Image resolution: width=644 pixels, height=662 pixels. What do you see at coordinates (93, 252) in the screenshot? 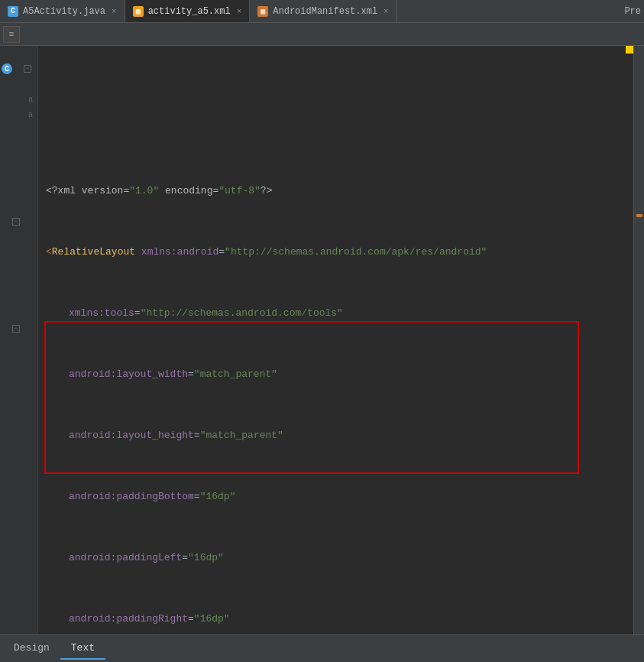
I see `code-tag-2: RelativeLayout` at bounding box center [93, 252].